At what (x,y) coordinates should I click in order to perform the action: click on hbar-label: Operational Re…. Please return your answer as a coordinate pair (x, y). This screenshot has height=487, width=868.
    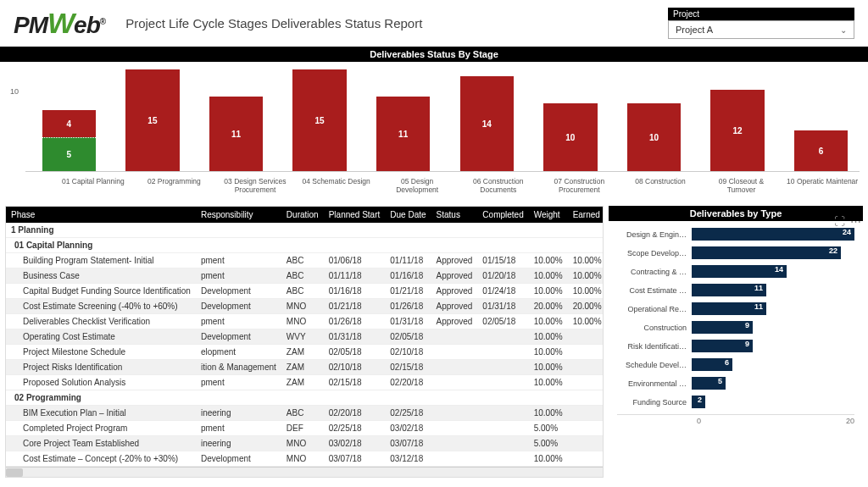
    Looking at the image, I should click on (654, 309).